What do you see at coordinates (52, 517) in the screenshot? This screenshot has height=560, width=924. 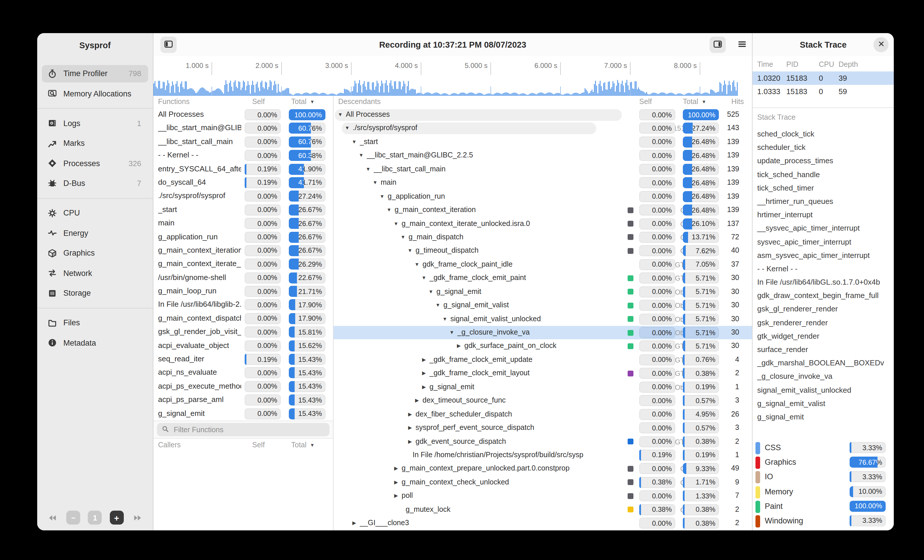 I see `rewind-button` at bounding box center [52, 517].